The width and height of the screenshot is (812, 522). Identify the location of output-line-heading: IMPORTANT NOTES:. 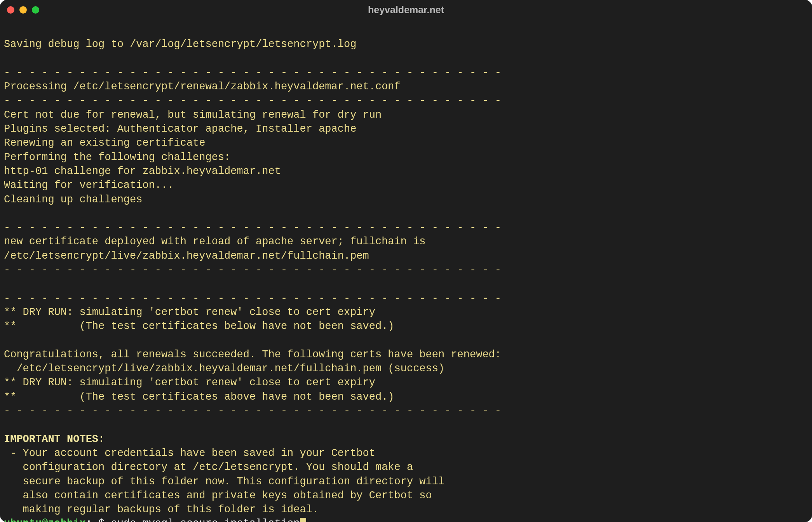
(54, 439).